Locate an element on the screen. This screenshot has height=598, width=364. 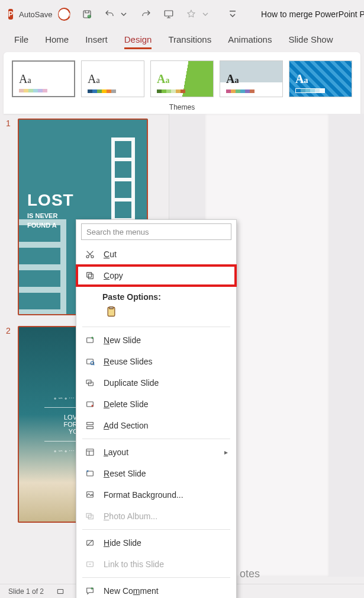
ctx-add-section: Add Section is located at coordinates (156, 426).